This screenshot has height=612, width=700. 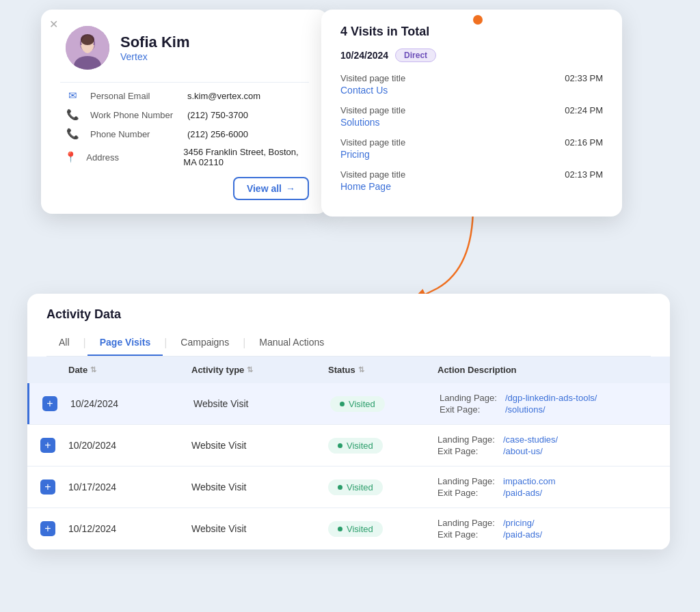 I want to click on action-desc-1: Landing Page: /case-studies/ Exit Page: …, so click(x=554, y=445).